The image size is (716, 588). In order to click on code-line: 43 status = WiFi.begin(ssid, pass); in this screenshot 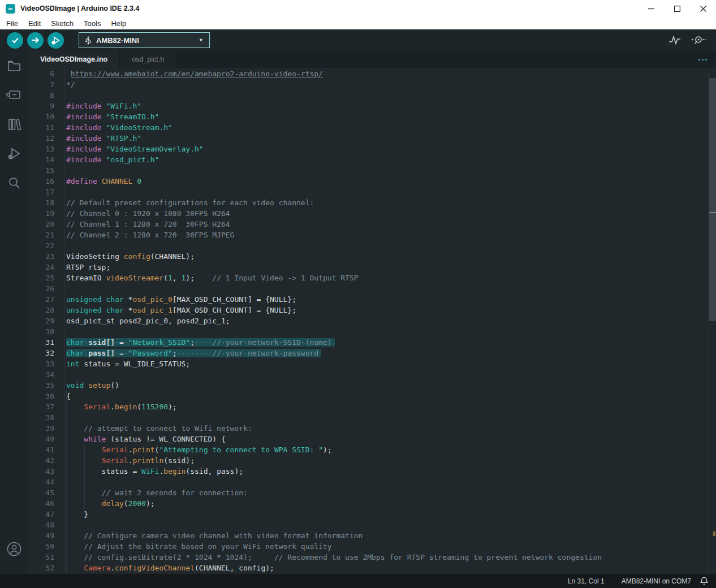, I will do `click(372, 472)`.